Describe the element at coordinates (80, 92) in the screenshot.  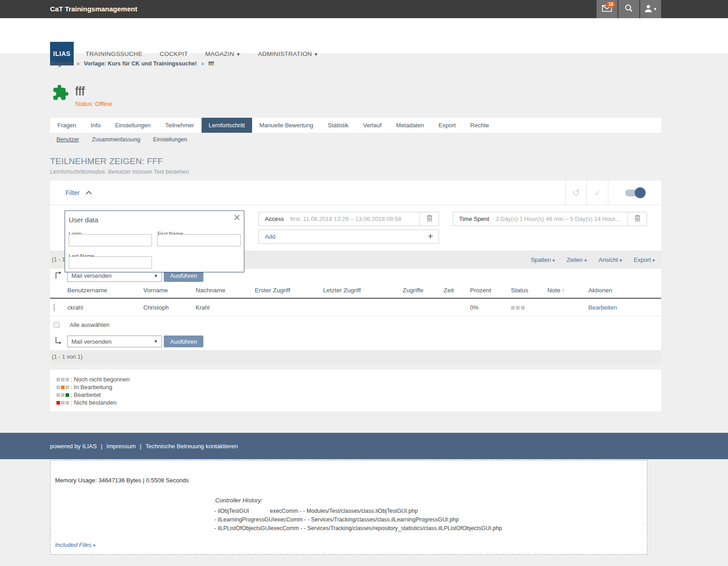
I see `page-title: fff` at that location.